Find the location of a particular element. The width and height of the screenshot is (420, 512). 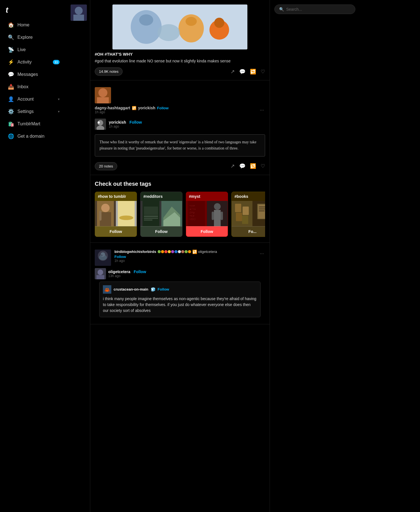

action-icons-2: ↗ 💬 🔁 ♡ is located at coordinates (248, 166).